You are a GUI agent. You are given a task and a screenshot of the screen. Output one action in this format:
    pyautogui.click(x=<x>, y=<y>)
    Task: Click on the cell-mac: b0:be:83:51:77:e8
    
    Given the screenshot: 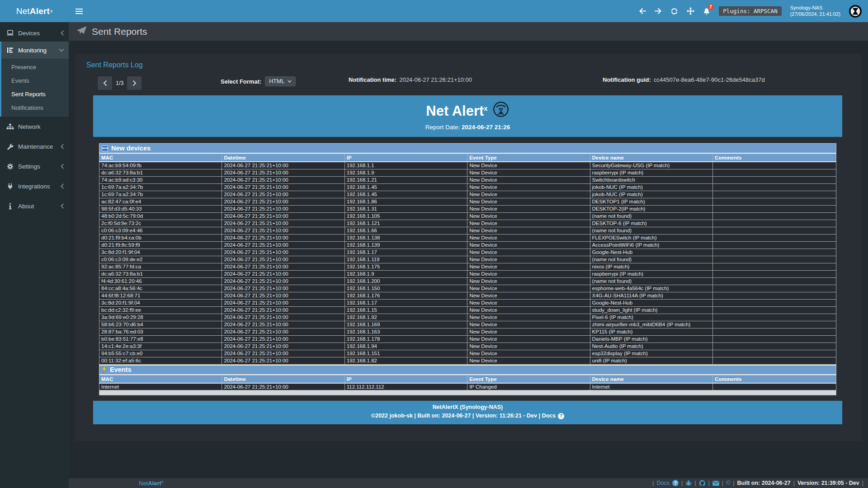 What is the action you would take?
    pyautogui.click(x=161, y=339)
    